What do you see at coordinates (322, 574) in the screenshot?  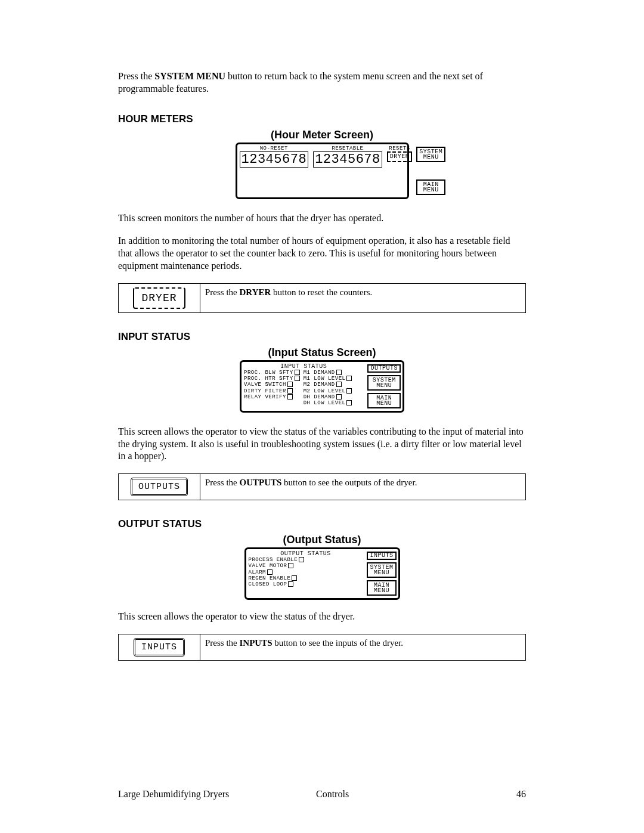 I see `output-status-screen: OUTPUT STATUS PROCESS ENABLE VALVE MOTOR…` at bounding box center [322, 574].